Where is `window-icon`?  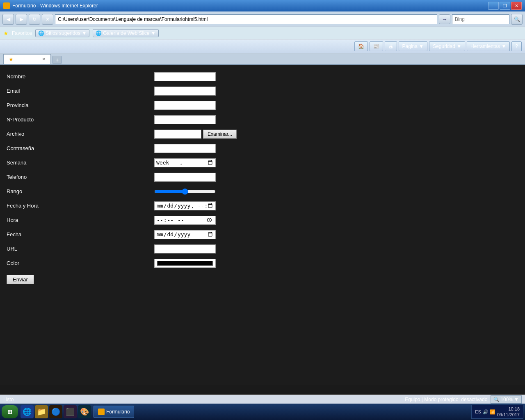 window-icon is located at coordinates (7, 6).